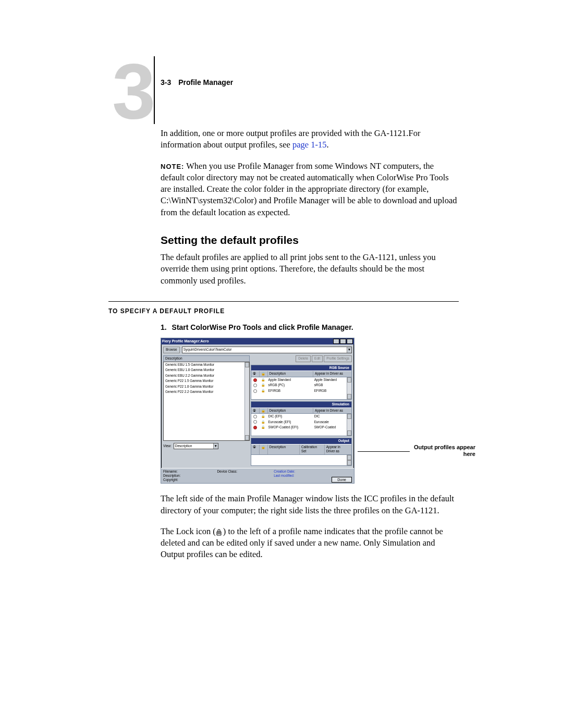 The height and width of the screenshot is (728, 563). What do you see at coordinates (336, 341) in the screenshot?
I see `minimize-button` at bounding box center [336, 341].